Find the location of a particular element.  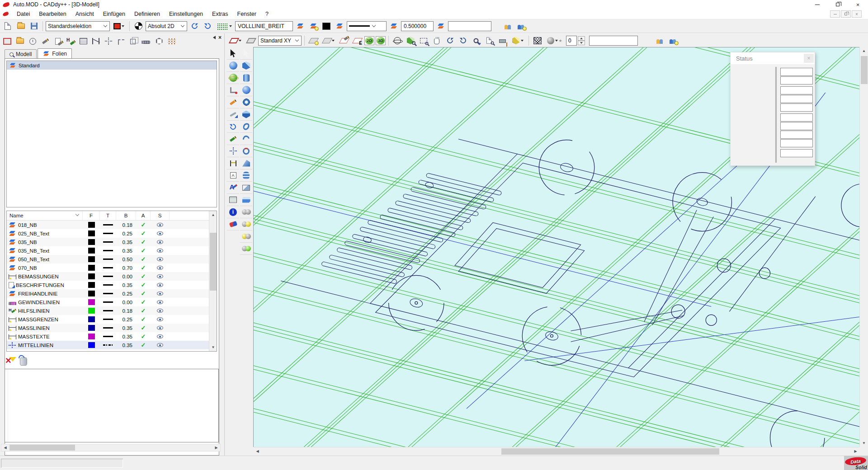

layer-row-025_NB_Text: 025_NB_Text0.25✓ is located at coordinates (108, 233).